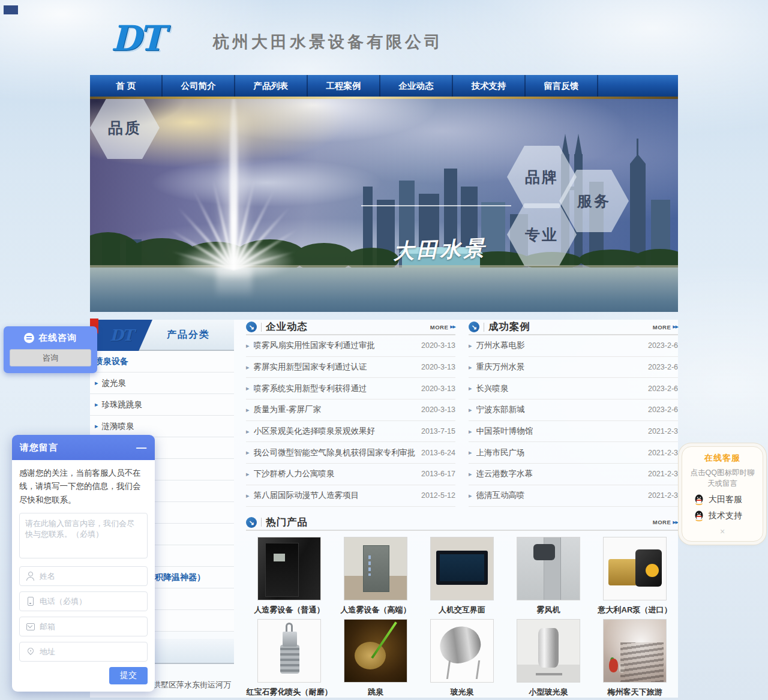 This screenshot has width=768, height=700. Describe the element at coordinates (126, 86) in the screenshot. I see `nav-item: 首 页` at that location.